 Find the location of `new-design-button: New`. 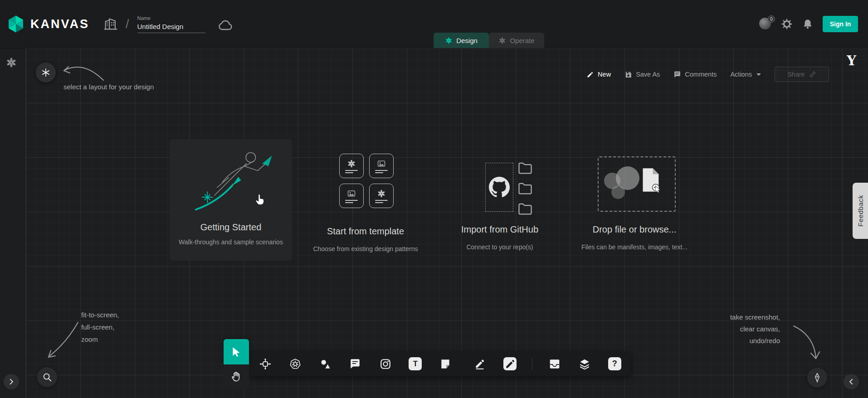

new-design-button: New is located at coordinates (599, 74).